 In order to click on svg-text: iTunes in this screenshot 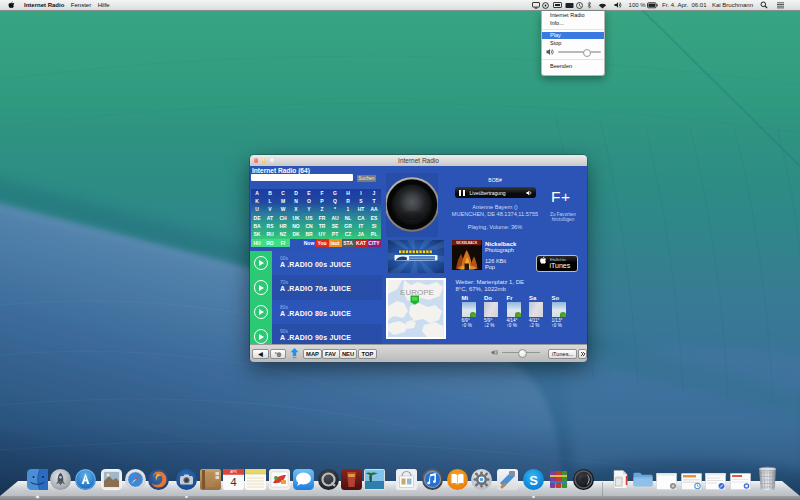, I will do `click(560, 266)`.